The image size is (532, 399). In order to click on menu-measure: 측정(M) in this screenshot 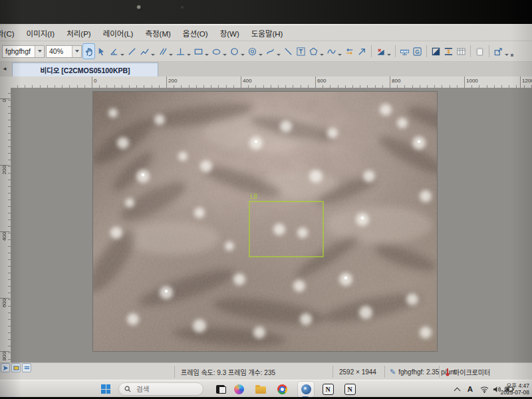, I will do `click(158, 33)`.